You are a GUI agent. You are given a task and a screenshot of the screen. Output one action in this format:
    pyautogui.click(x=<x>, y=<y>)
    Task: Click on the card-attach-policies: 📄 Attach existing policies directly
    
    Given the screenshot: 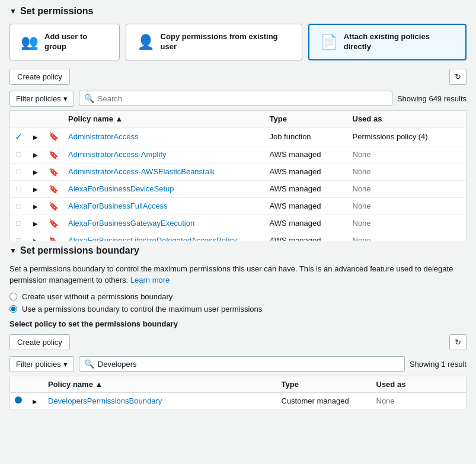 What is the action you would take?
    pyautogui.click(x=388, y=42)
    